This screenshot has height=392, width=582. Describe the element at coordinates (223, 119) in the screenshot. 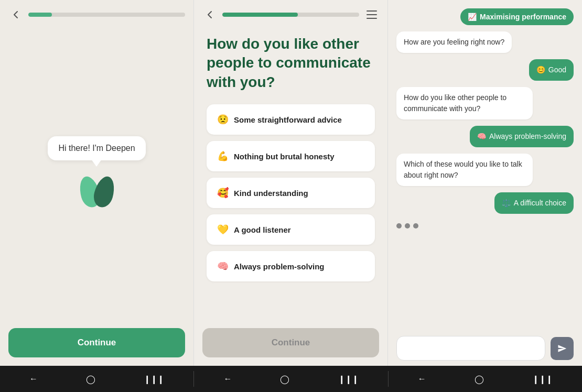

I see `option-emoji-0: 😟` at that location.